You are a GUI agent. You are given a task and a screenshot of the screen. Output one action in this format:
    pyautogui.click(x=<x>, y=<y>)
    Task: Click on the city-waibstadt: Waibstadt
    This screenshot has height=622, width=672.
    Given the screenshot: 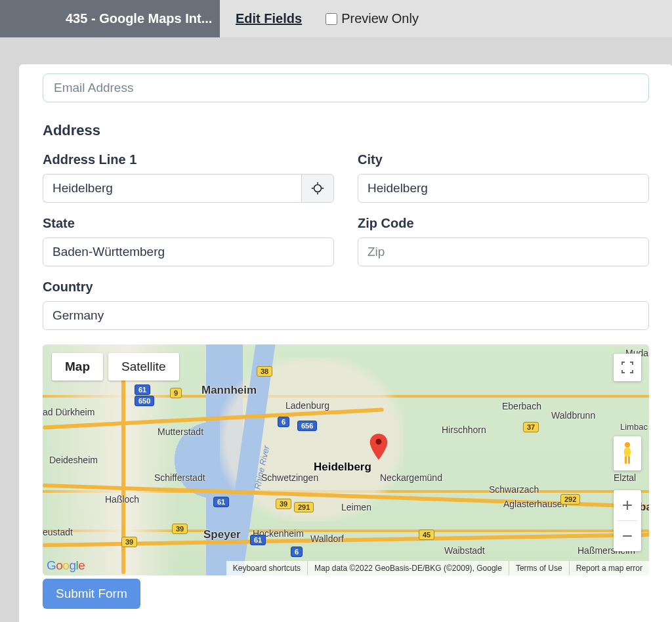 What is the action you would take?
    pyautogui.click(x=465, y=550)
    